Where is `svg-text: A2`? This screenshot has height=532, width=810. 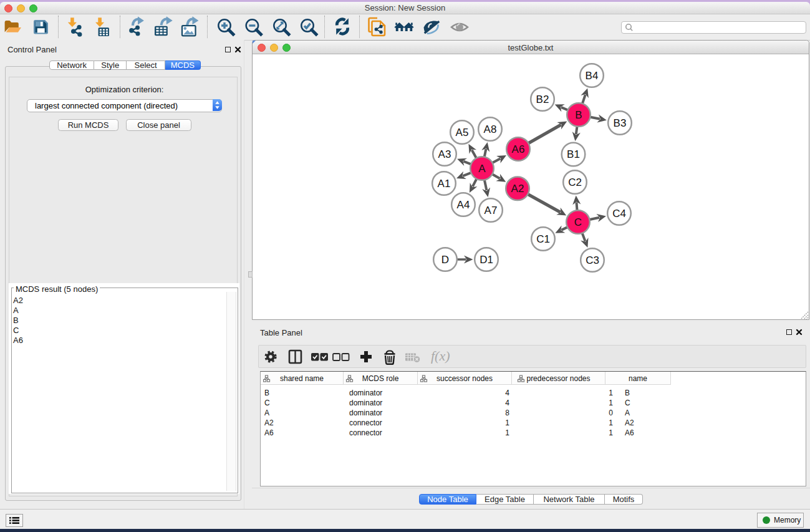 svg-text: A2 is located at coordinates (518, 188).